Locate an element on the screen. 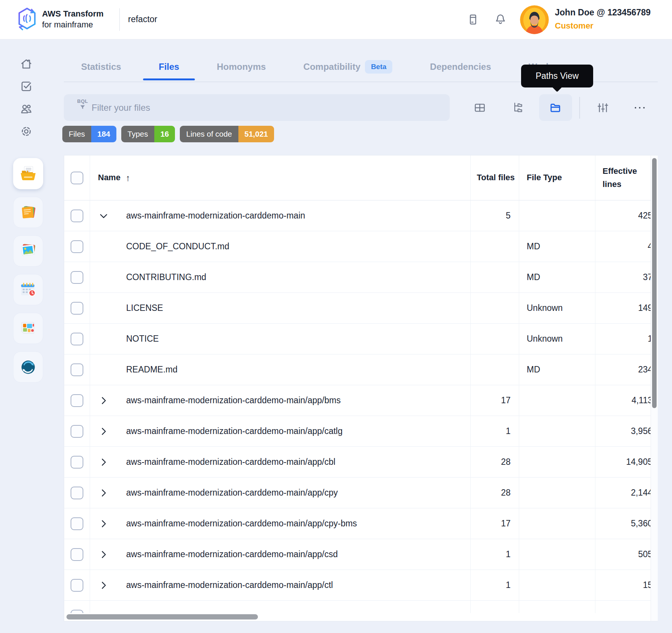  sidebar-card-globe-sync is located at coordinates (28, 367).